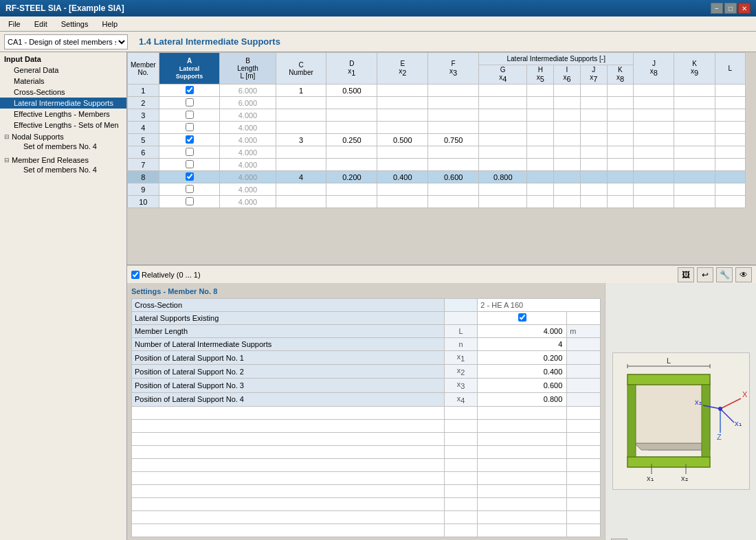  What do you see at coordinates (144, 153) in the screenshot?
I see `cell-row-num: 6` at bounding box center [144, 153].